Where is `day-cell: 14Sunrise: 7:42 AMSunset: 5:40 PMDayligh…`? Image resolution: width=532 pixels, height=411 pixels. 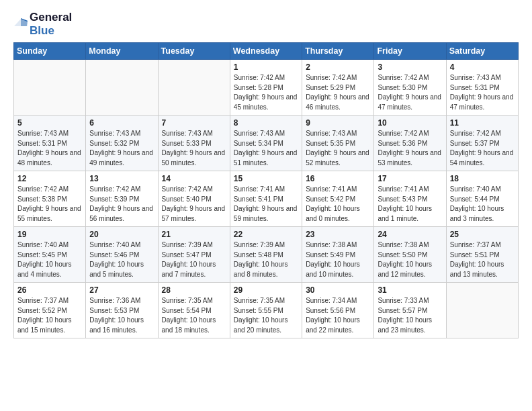
day-cell: 14Sunrise: 7:42 AMSunset: 5:40 PMDayligh… is located at coordinates (193, 199).